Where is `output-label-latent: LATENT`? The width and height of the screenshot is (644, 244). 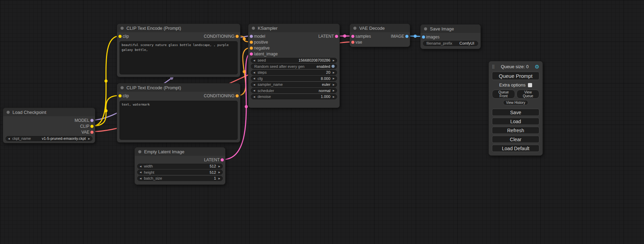 output-label-latent: LATENT is located at coordinates (212, 160).